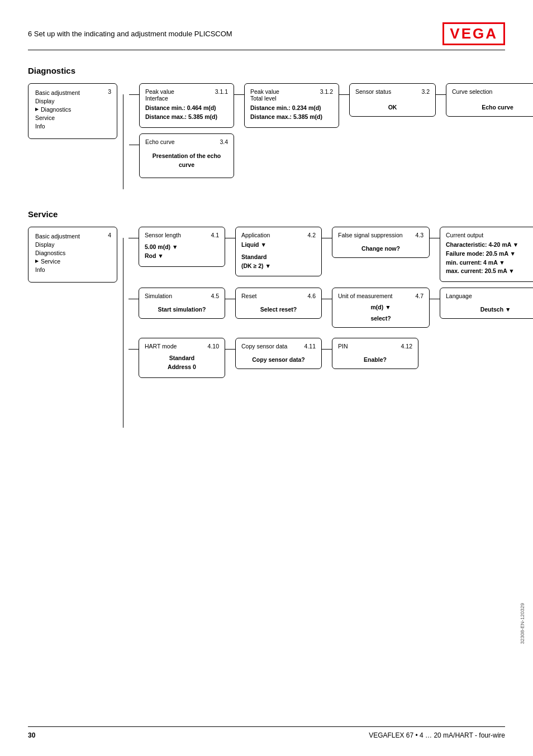  What do you see at coordinates (73, 245) in the screenshot?
I see `svc-menu-display: Display` at bounding box center [73, 245].